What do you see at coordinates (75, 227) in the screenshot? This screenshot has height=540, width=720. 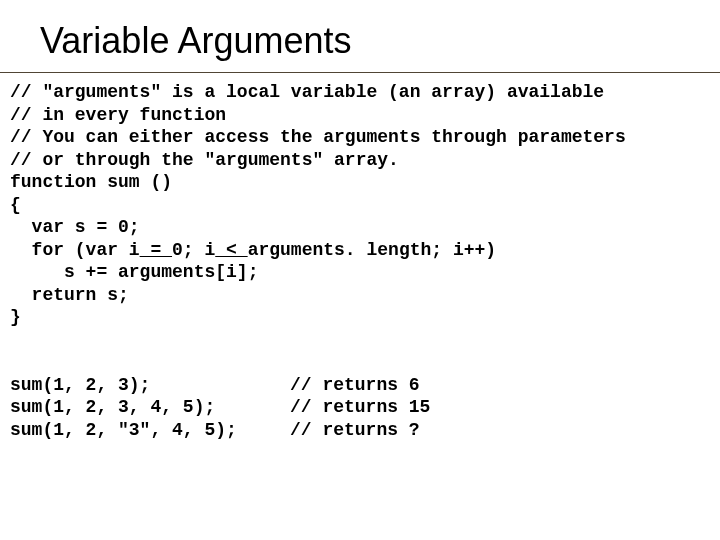 I see `code-line: var s = 0;` at bounding box center [75, 227].